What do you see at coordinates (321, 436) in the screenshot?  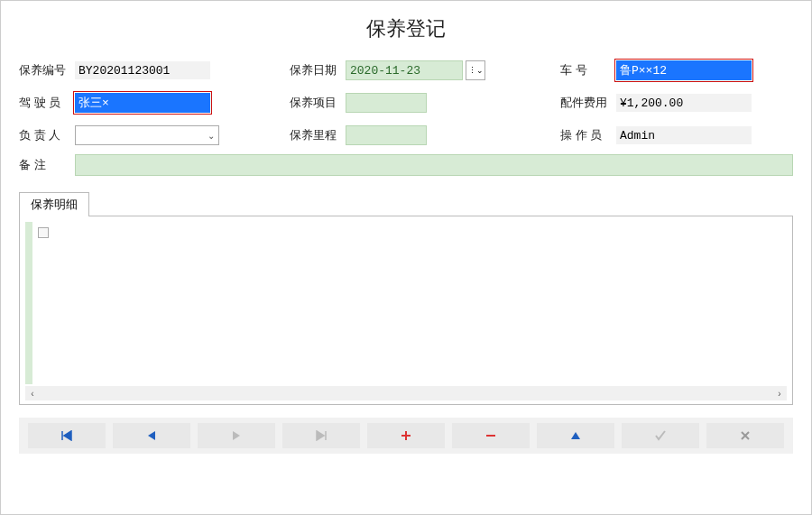 I see `last-icon` at bounding box center [321, 436].